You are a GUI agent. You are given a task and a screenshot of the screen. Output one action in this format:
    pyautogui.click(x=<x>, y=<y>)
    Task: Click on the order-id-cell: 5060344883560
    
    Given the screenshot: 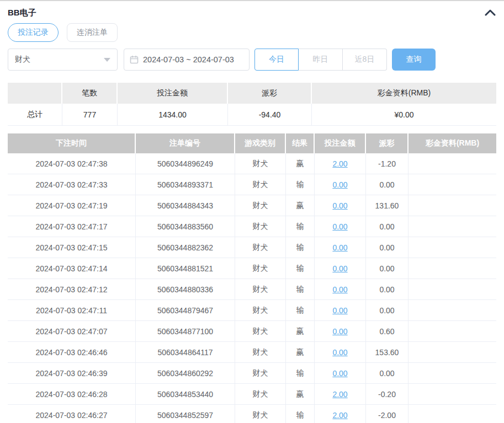 What is the action you would take?
    pyautogui.click(x=185, y=227)
    